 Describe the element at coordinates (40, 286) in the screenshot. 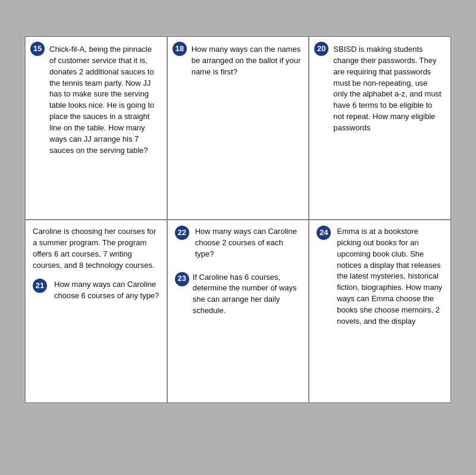

I see `badge-21: 21` at that location.